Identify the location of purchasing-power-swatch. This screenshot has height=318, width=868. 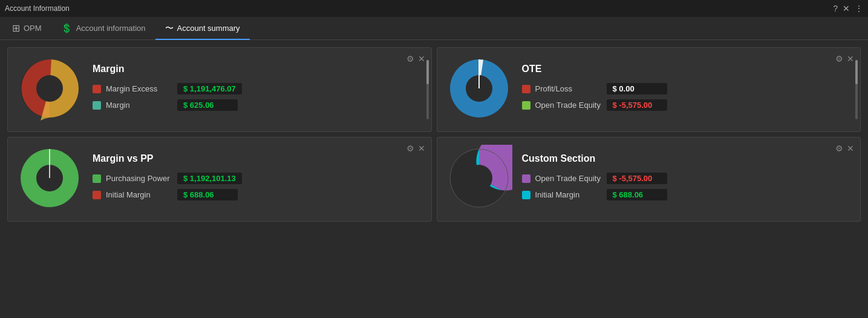
(97, 179).